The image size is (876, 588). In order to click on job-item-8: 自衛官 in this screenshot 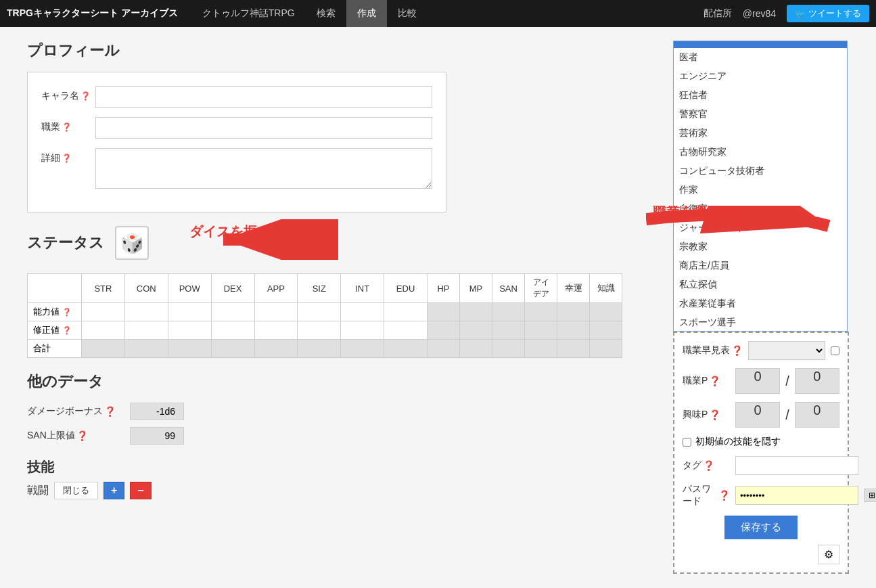, I will do `click(760, 209)`.